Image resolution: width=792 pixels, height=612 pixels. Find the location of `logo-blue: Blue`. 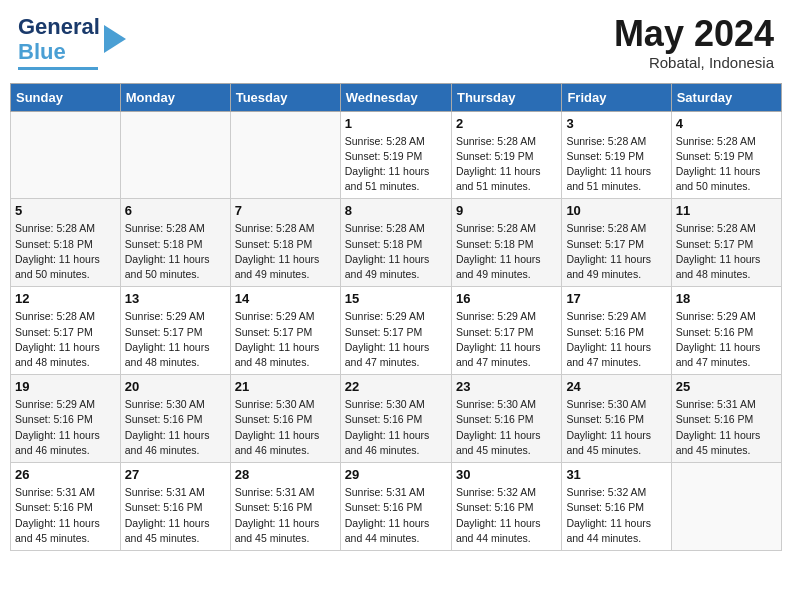

logo-blue: Blue is located at coordinates (42, 52).